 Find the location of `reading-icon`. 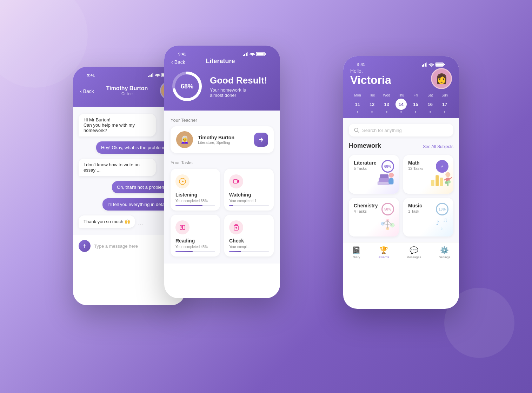

reading-icon is located at coordinates (182, 227).